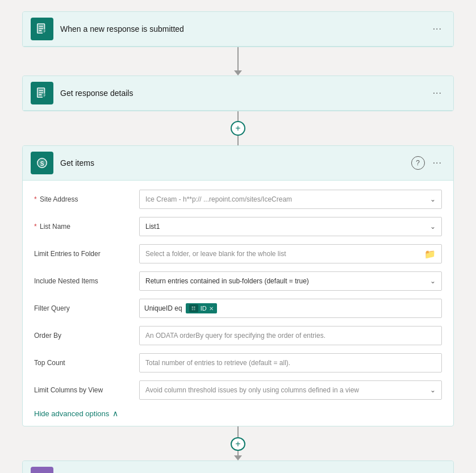 Image resolution: width=476 pixels, height=473 pixels. Describe the element at coordinates (232, 163) in the screenshot. I see `step3-title: Get items` at that location.